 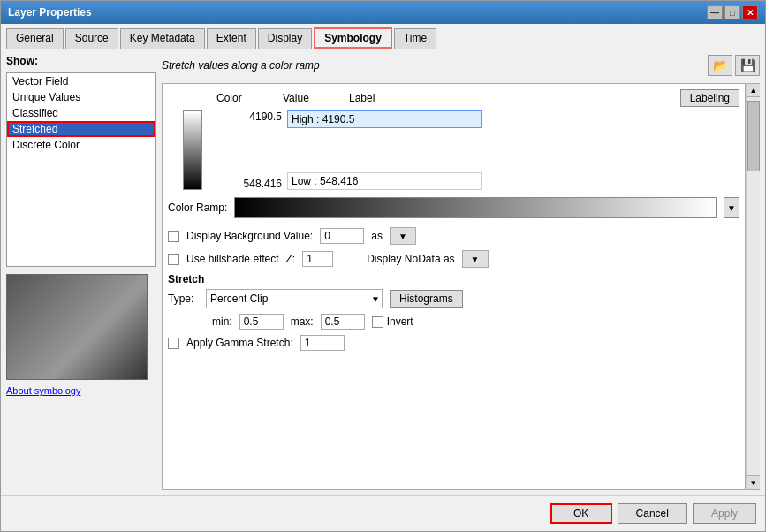 What do you see at coordinates (475, 259) in the screenshot?
I see `nodata-combo: ▼` at bounding box center [475, 259].